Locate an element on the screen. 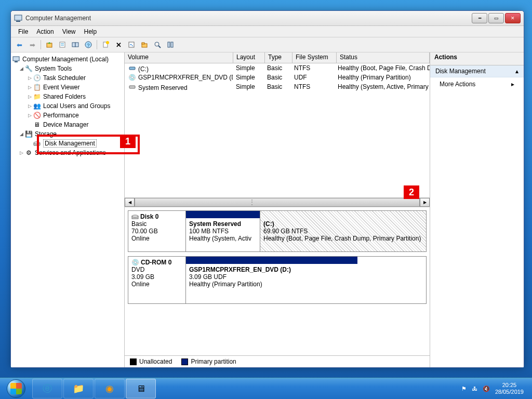 The image size is (532, 399). part-name: (C:) is located at coordinates (343, 224).